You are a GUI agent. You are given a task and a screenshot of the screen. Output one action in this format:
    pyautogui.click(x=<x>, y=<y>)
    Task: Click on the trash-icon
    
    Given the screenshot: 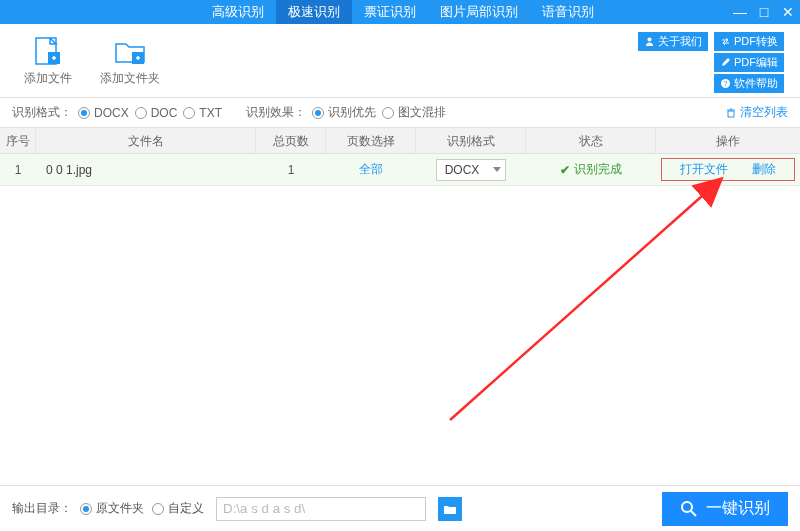 What is the action you would take?
    pyautogui.click(x=731, y=113)
    